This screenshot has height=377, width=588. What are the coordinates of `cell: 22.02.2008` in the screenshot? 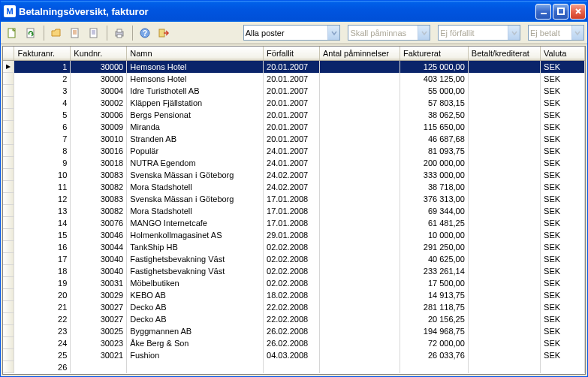 It's located at (291, 307).